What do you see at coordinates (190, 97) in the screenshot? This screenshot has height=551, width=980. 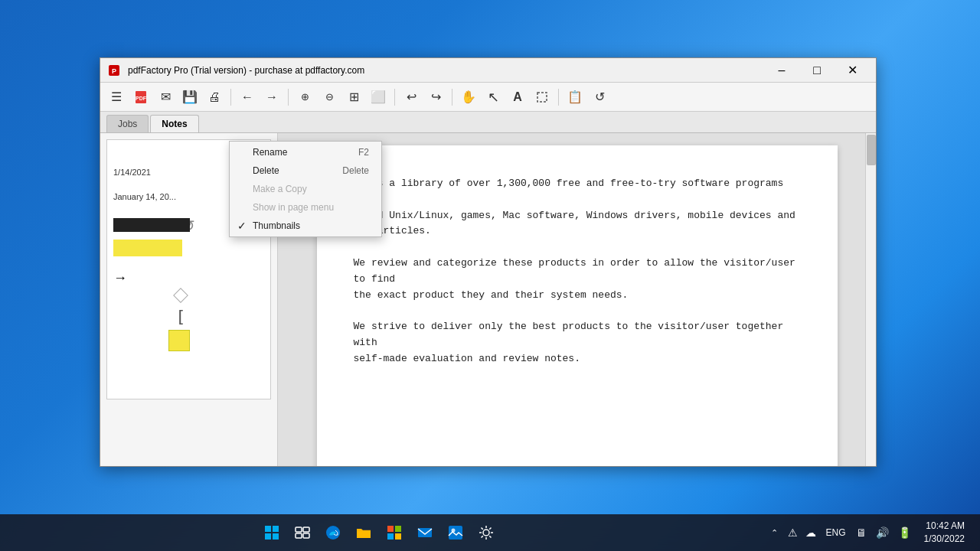 I see `save-button: 💾` at bounding box center [190, 97].